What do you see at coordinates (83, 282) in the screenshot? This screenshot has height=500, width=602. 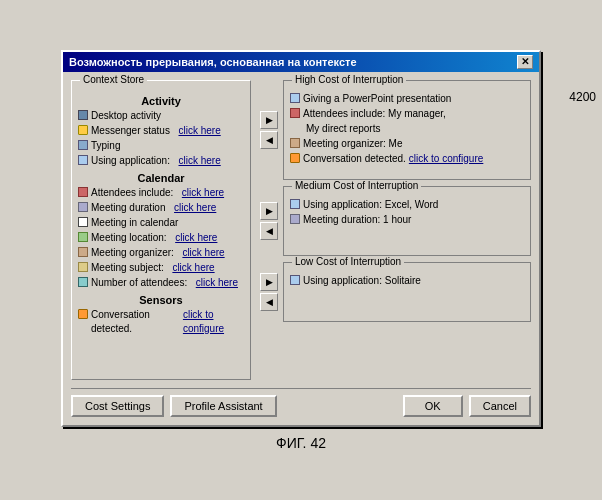 I see `num-attendees-icon` at bounding box center [83, 282].